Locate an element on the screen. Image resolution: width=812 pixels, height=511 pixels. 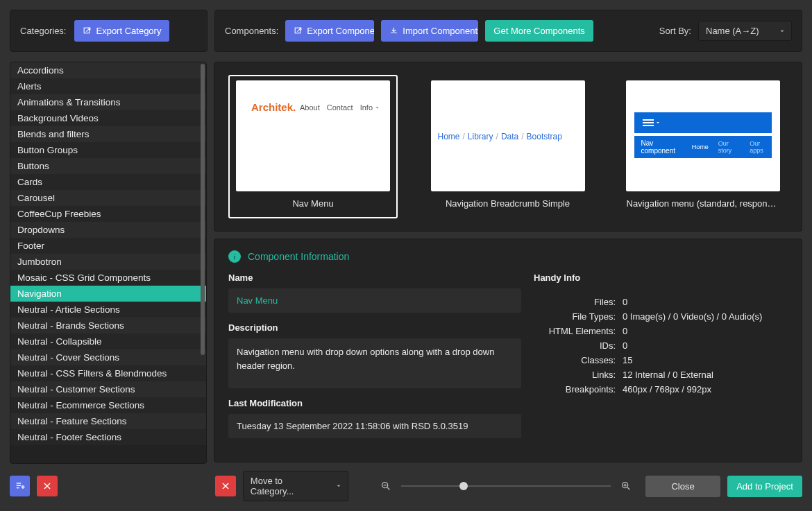
sidebar-item: Neutral - Feature Sections is located at coordinates (108, 422).